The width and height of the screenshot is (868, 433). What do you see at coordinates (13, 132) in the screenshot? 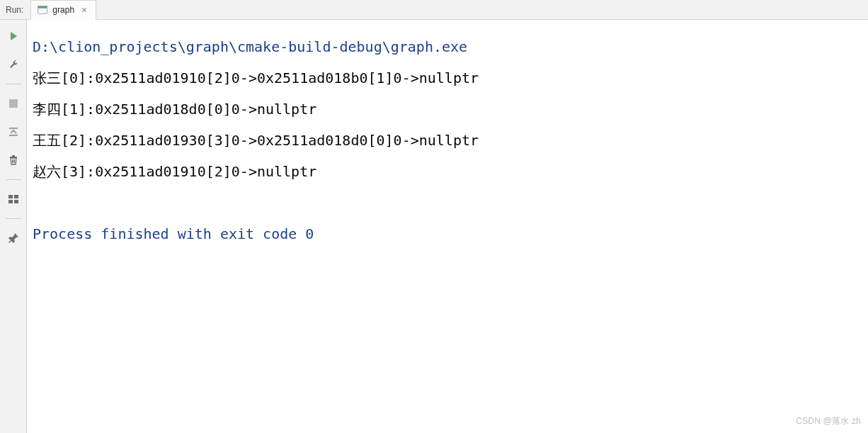
I see `scroll-to-top-icon` at bounding box center [13, 132].